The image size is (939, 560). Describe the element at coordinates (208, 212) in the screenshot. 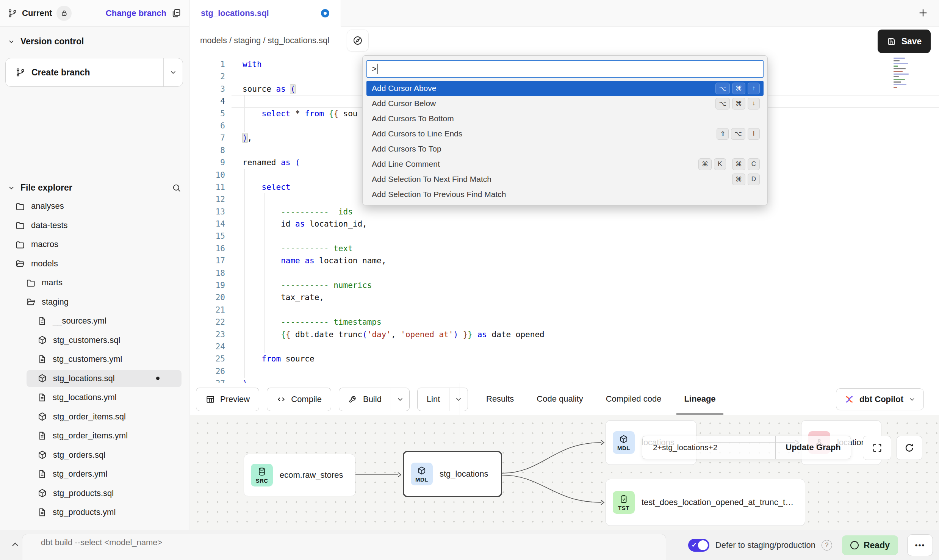

I see `line-number: 13` at that location.